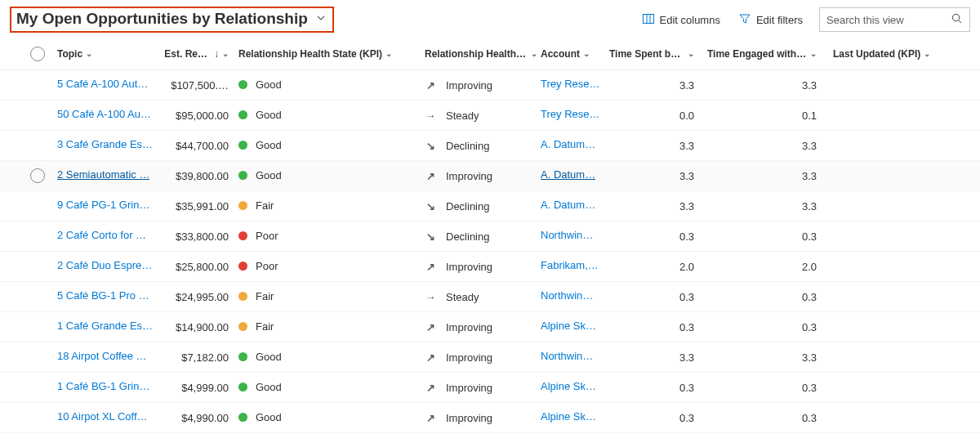 This screenshot has width=980, height=434. What do you see at coordinates (690, 20) in the screenshot?
I see `edit-columns-label: Edit columns` at bounding box center [690, 20].